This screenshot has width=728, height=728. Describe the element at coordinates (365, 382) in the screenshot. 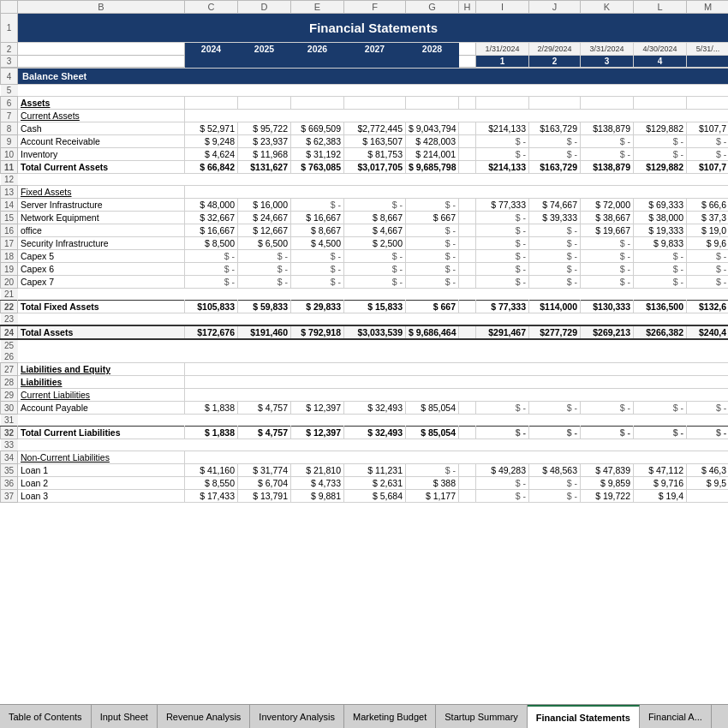

I see `liabilities-label-row: 28 Liabilities` at that location.